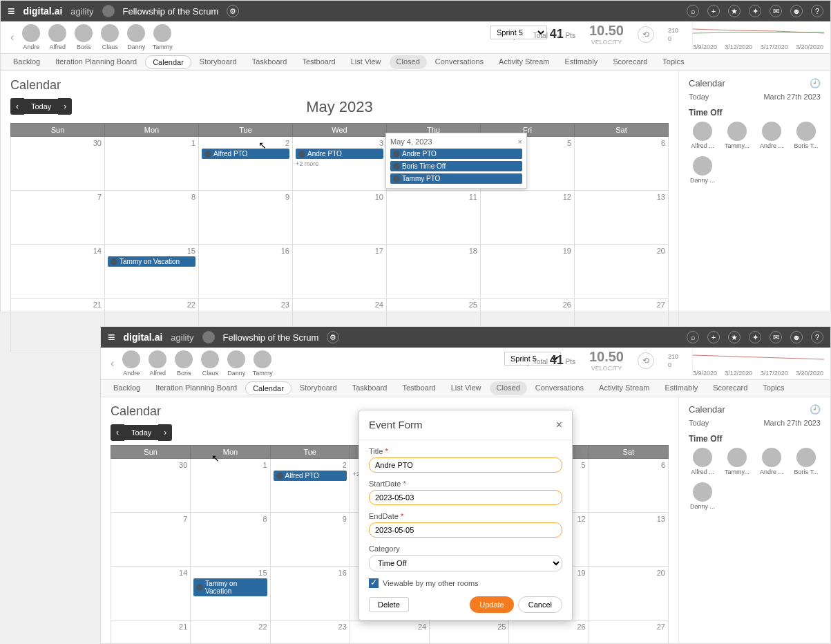 The width and height of the screenshot is (831, 644). Describe the element at coordinates (772, 135) in the screenshot. I see `timeoff-person: Andre ...` at that location.